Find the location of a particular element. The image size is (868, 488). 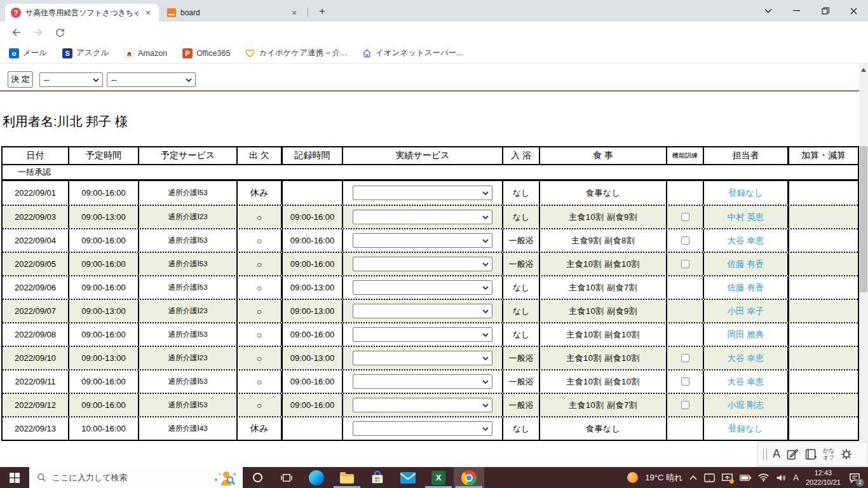

new-tab-button: + is located at coordinates (322, 11).